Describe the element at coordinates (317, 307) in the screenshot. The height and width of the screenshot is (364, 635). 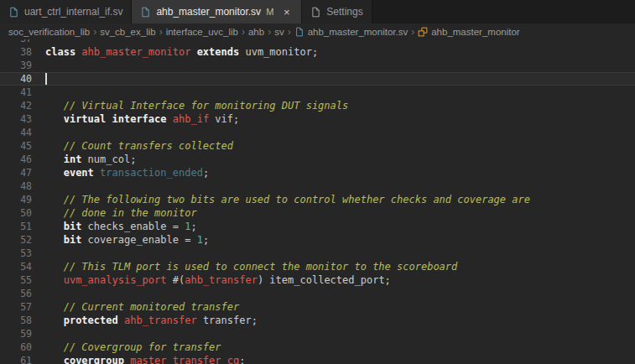
I see `code-line-57: 57 // Current monitored transfer` at that location.